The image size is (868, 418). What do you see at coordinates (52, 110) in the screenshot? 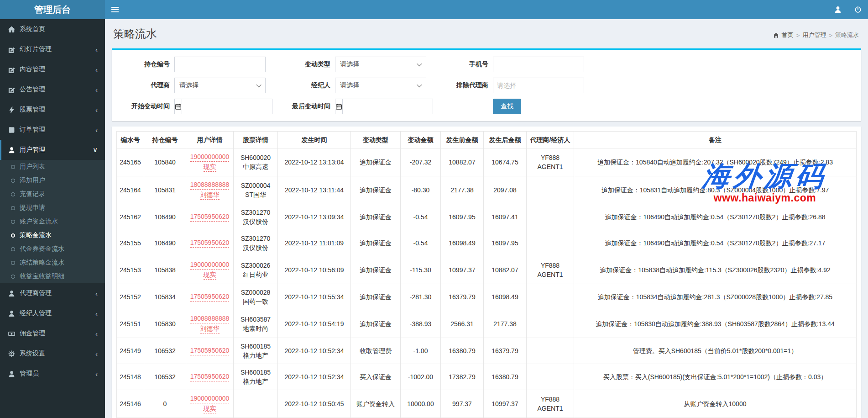
I see `sidebar-item: 股票管理 ‹` at bounding box center [52, 110].